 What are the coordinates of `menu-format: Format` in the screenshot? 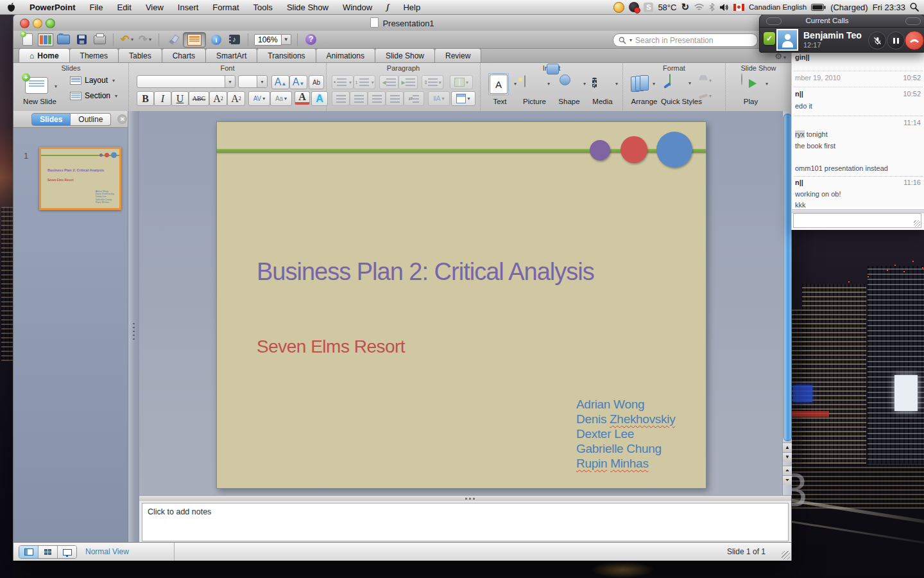 It's located at (226, 7).